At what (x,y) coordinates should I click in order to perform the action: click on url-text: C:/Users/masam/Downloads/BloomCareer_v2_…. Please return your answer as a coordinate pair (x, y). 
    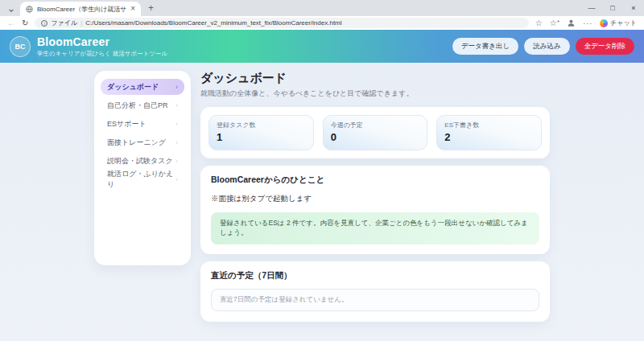
    Looking at the image, I should click on (213, 23).